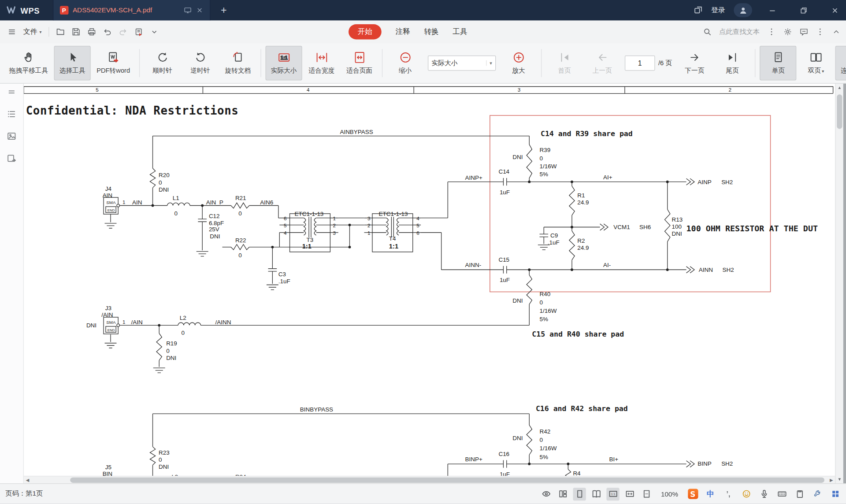 This screenshot has height=504, width=846. What do you see at coordinates (504, 454) in the screenshot?
I see `schematic-label: C16` at bounding box center [504, 454].